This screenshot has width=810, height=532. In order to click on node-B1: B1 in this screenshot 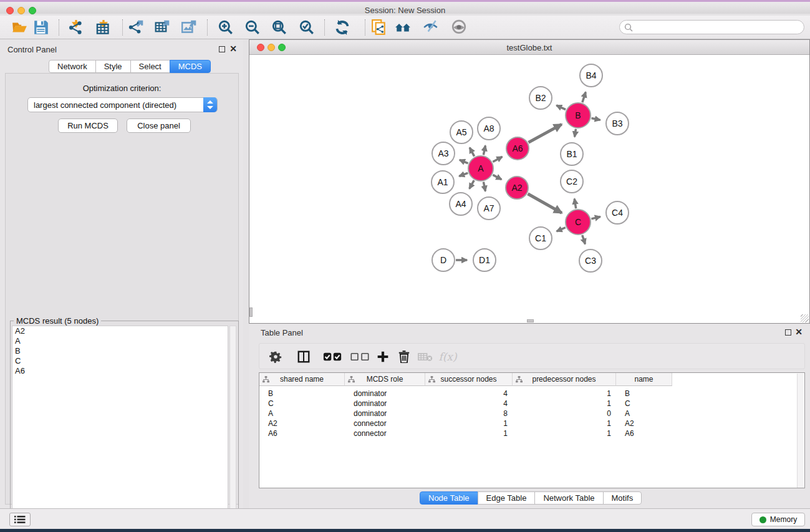, I will do `click(572, 154)`.